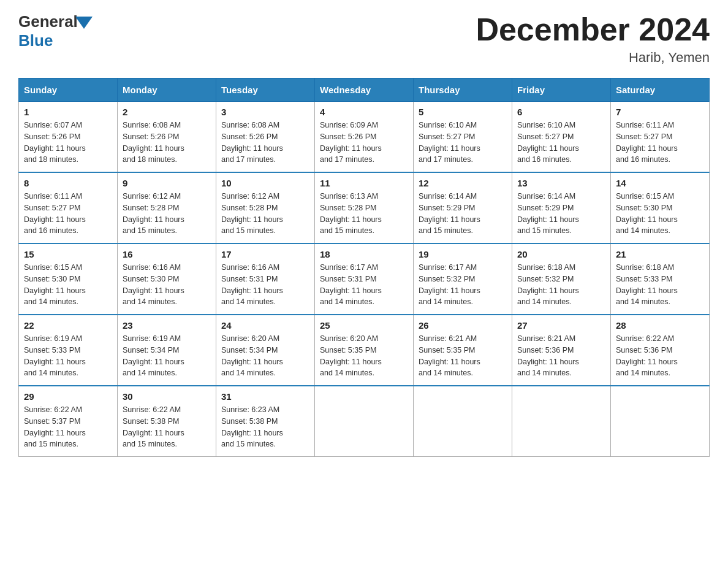 The height and width of the screenshot is (563, 728). Describe the element at coordinates (364, 279) in the screenshot. I see `calendar-cell: 18Sunrise: 6:17 AMSunset: 5:31 PMDayligh…` at that location.